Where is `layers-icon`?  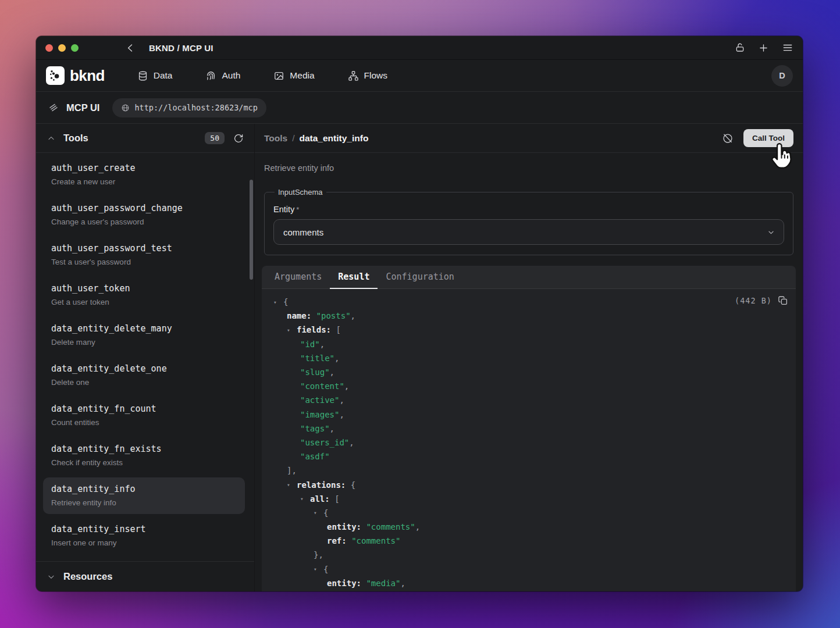
layers-icon is located at coordinates (54, 108).